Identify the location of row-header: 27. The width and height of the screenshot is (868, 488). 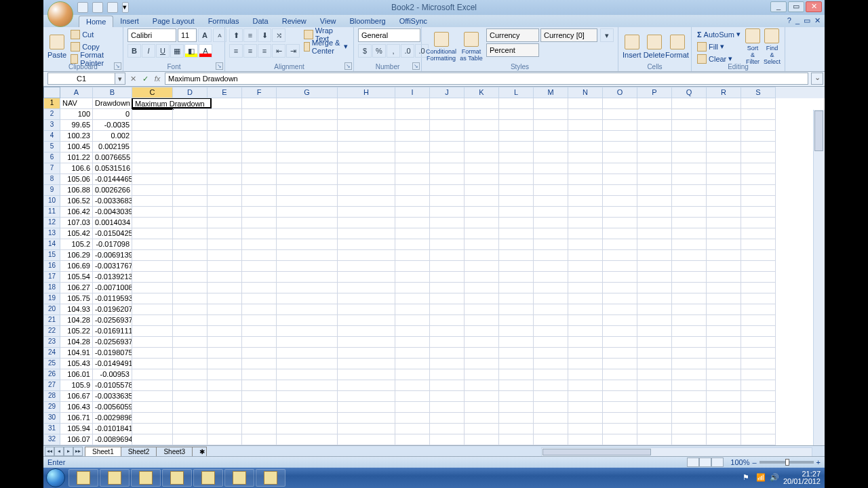
(52, 386).